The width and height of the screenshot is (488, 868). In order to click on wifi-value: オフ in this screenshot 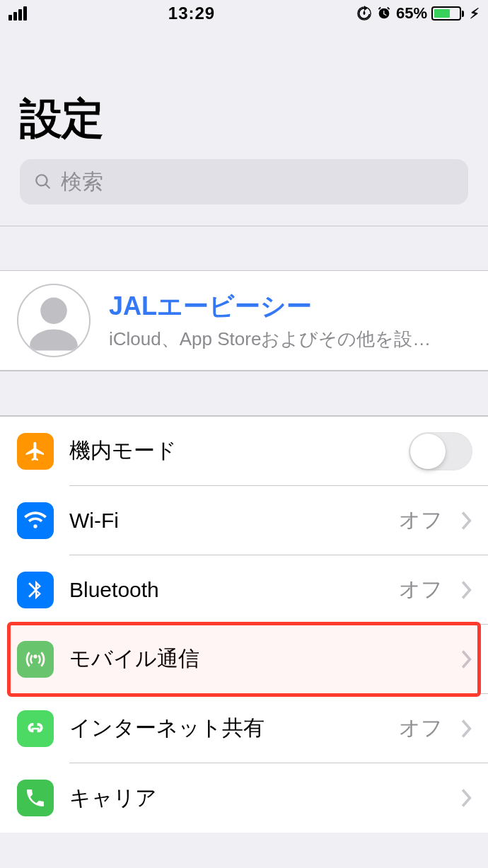, I will do `click(421, 521)`.